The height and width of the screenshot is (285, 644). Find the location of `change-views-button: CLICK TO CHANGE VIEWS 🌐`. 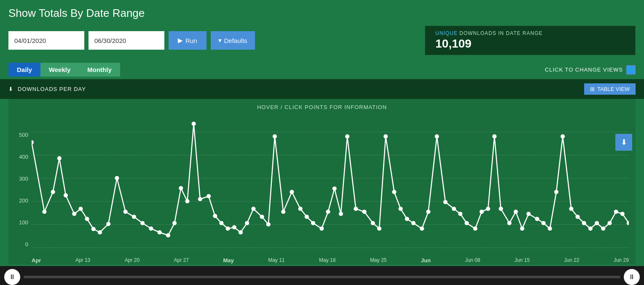

change-views-button: CLICK TO CHANGE VIEWS 🌐 is located at coordinates (590, 70).